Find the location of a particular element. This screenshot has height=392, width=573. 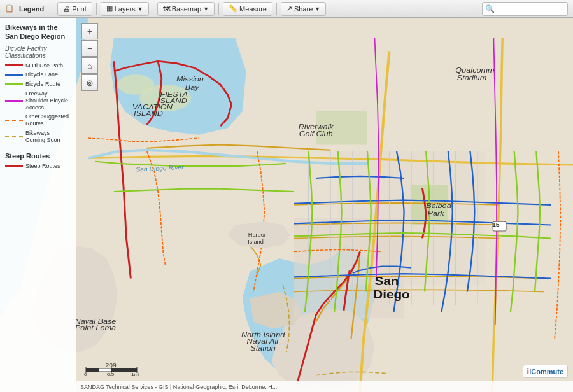

scale-svg: 0 0.5 1mi is located at coordinates (115, 370).